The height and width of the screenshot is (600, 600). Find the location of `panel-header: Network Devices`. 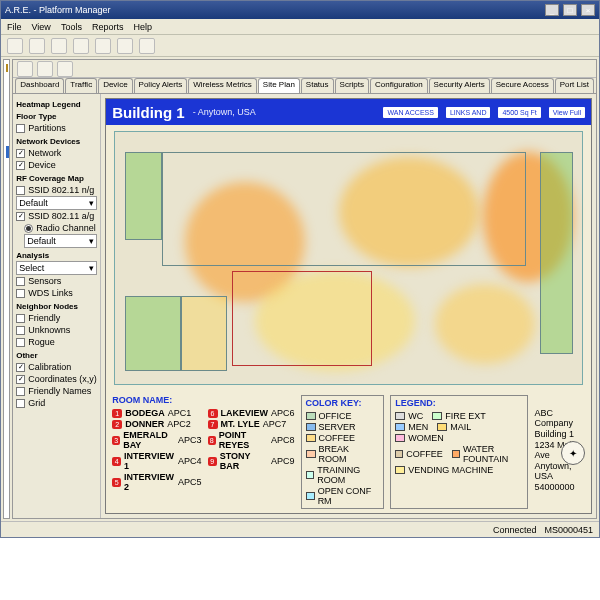

panel-header: Network Devices is located at coordinates (56, 142).